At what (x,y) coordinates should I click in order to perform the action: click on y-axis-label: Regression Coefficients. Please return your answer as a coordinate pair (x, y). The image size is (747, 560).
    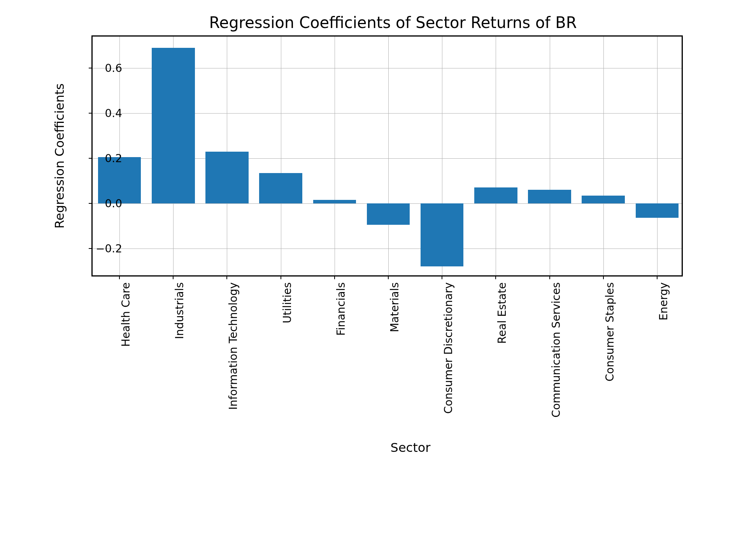
    Looking at the image, I should click on (60, 156).